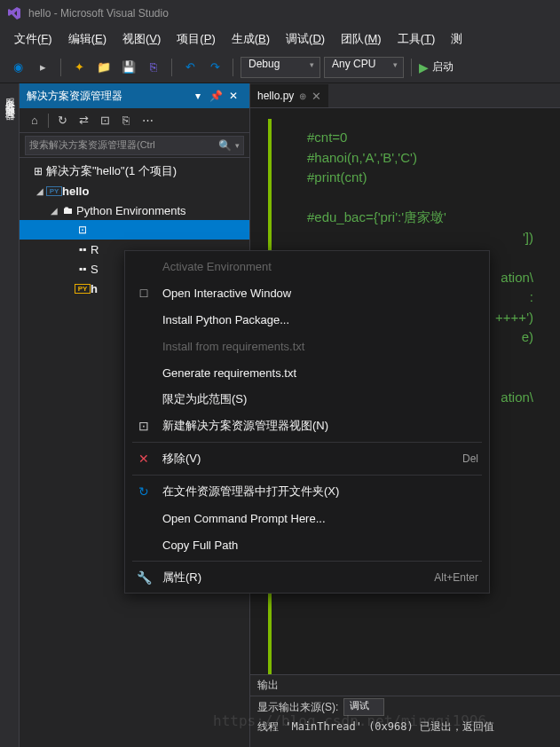  Describe the element at coordinates (135, 210) in the screenshot. I see `environments-node: ◢ 🖿 Python Environments` at that location.